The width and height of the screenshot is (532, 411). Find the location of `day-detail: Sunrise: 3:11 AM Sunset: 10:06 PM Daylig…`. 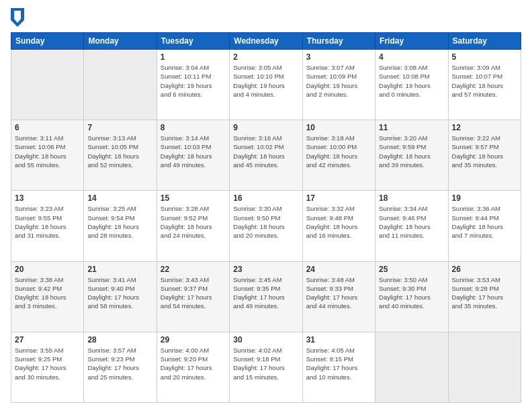

day-detail: Sunrise: 3:11 AM Sunset: 10:06 PM Daylig… is located at coordinates (47, 152).